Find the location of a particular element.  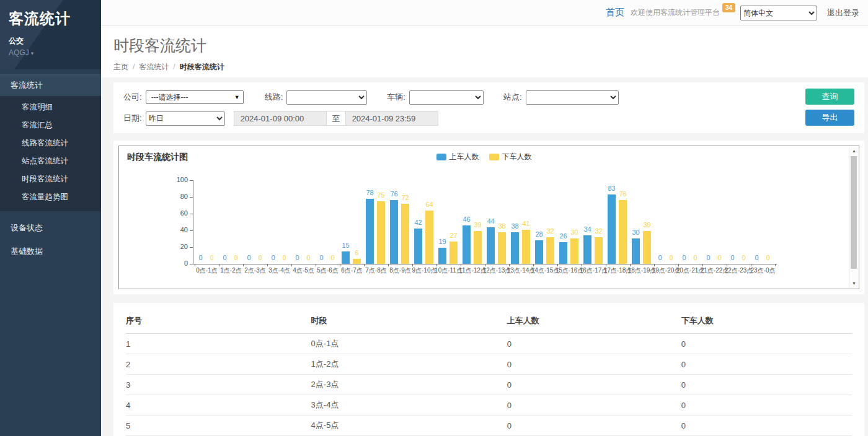

y-tick-label: 0 is located at coordinates (177, 263).